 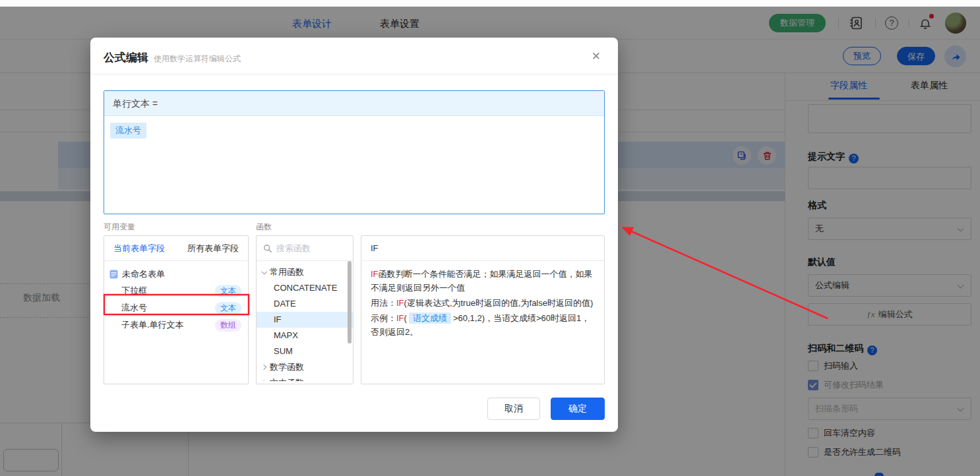 I want to click on function-group-math: 数学函数, so click(x=305, y=367).